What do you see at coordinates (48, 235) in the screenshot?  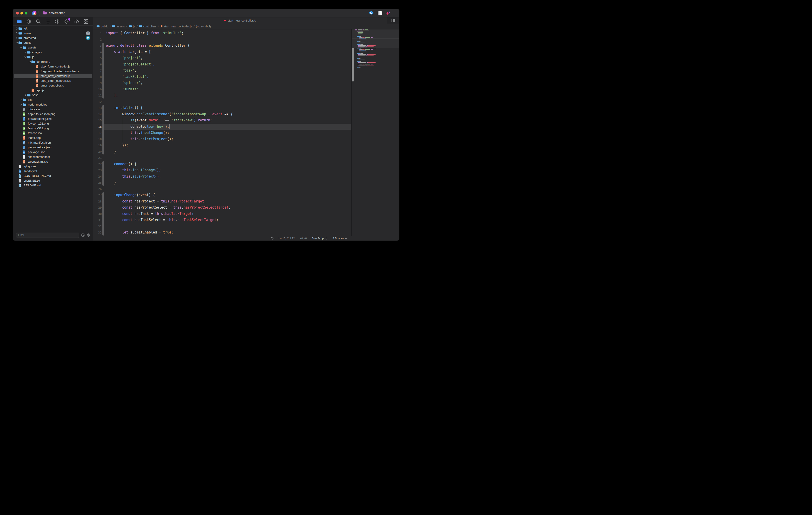 I see `filter-input` at bounding box center [48, 235].